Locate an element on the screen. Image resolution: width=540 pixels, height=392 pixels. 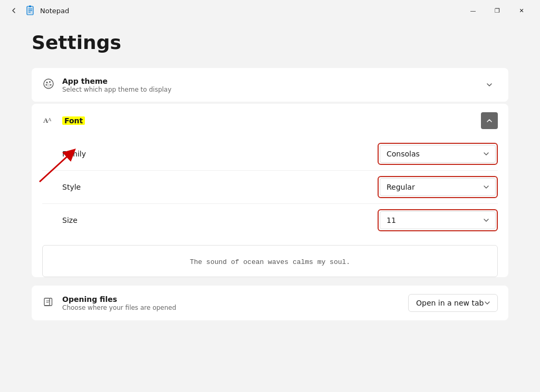
opening-files-left: Opening files Choose where your files ar… is located at coordinates (109, 303).